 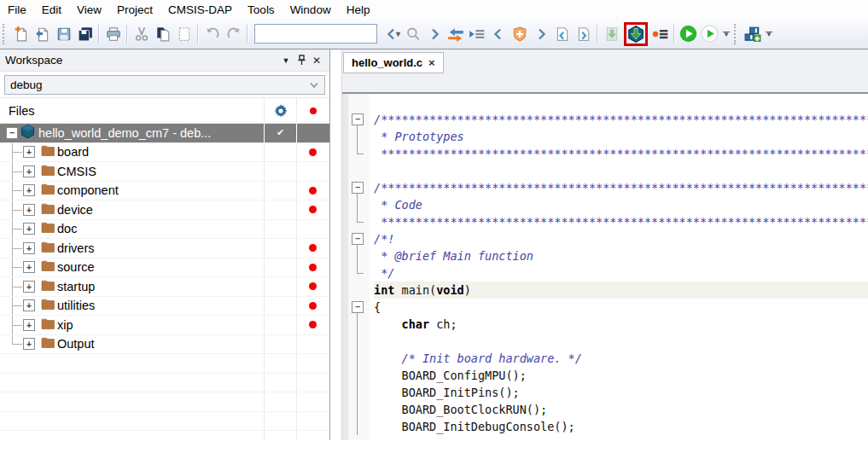 What do you see at coordinates (541, 34) in the screenshot?
I see `next-bookmark-button` at bounding box center [541, 34].